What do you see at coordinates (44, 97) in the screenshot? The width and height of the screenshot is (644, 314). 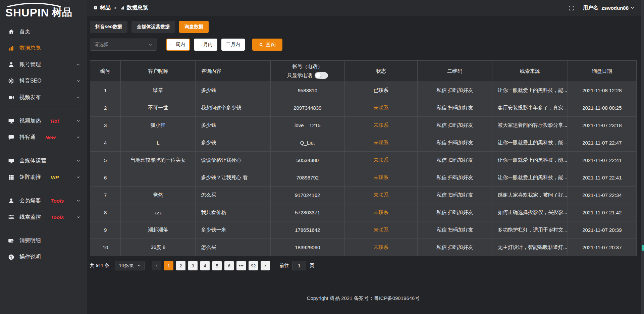 I see `sidebar-item-video-publish: 视频发布` at bounding box center [44, 97].